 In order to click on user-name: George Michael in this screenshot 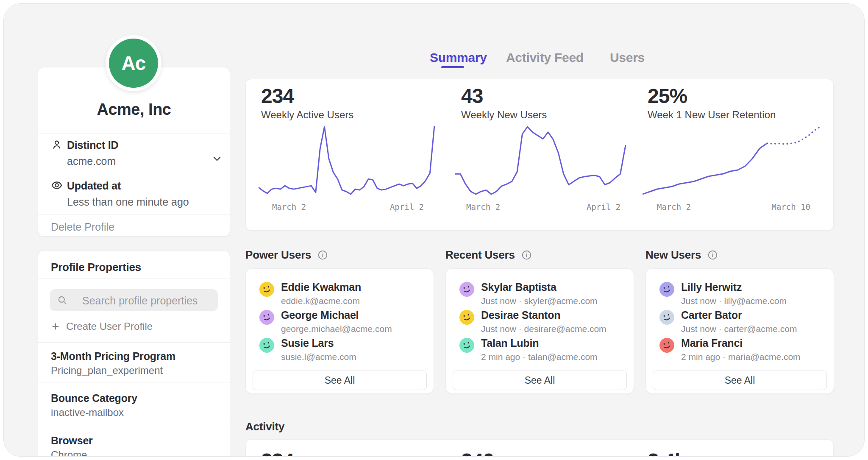, I will do `click(337, 315)`.